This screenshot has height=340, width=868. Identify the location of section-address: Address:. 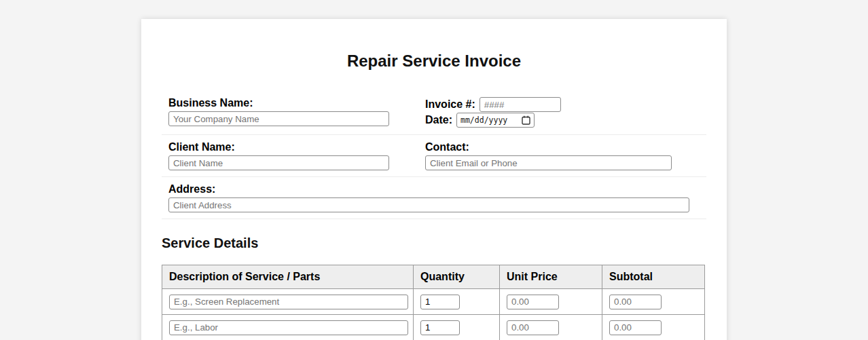
(434, 198).